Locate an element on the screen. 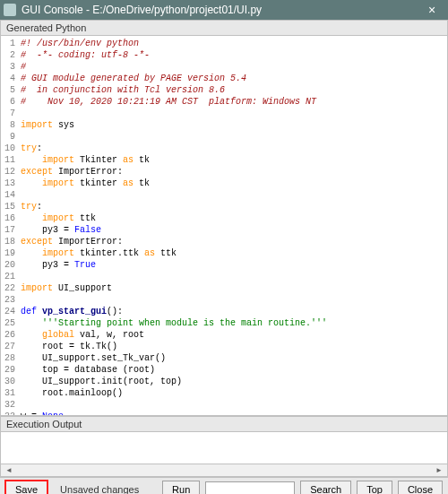 Image resolution: width=448 pixels, height=494 pixels. code-line: 2# -*- coding: utf-8 -*- is located at coordinates (224, 56).